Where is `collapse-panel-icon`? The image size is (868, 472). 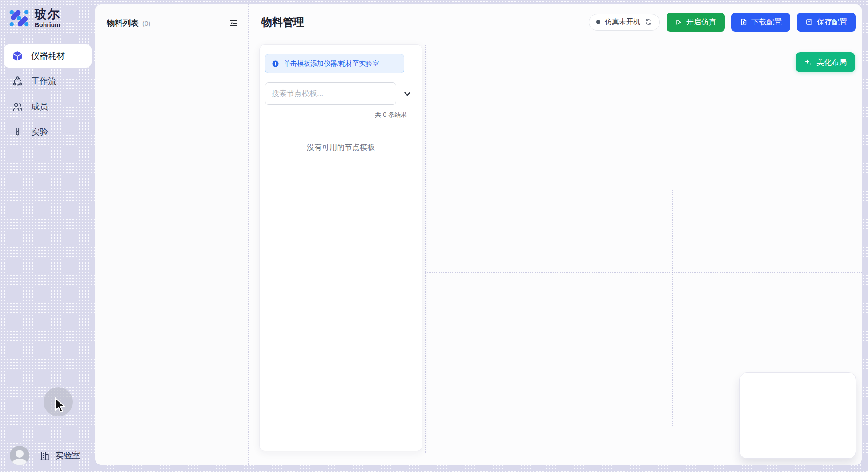
collapse-panel-icon is located at coordinates (233, 23).